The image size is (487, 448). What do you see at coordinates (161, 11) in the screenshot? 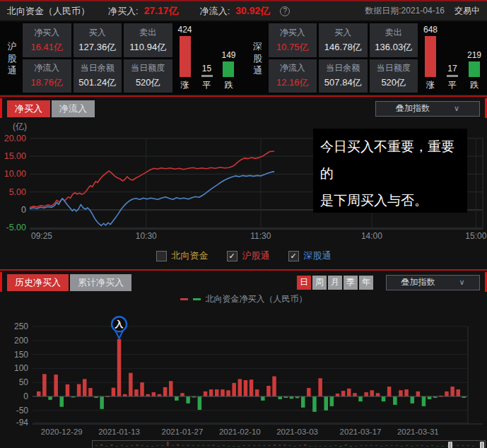
I see `net-buy-value: 27.17亿` at bounding box center [161, 11].